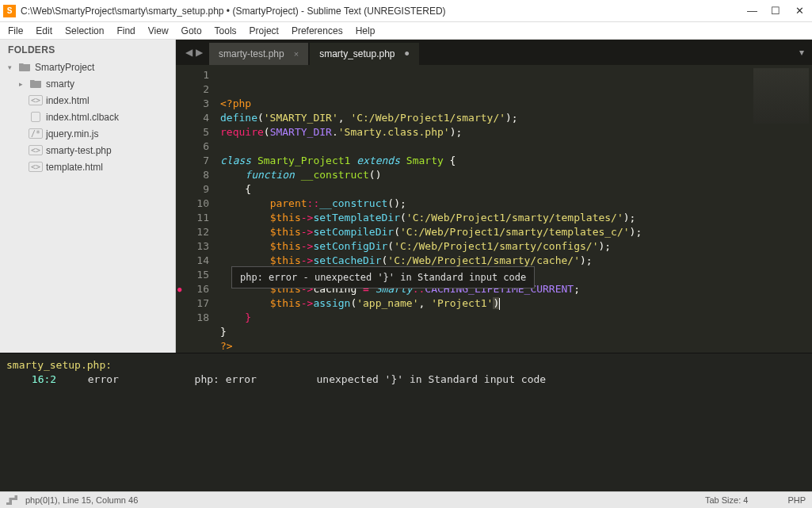  I want to click on panel-switcher-icon, so click(12, 500).